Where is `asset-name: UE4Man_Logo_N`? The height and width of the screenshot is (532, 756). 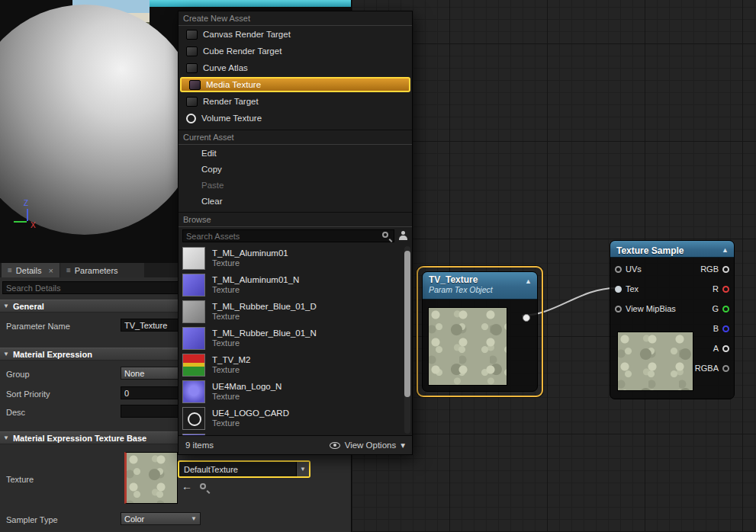
asset-name: UE4Man_Logo_N is located at coordinates (247, 387).